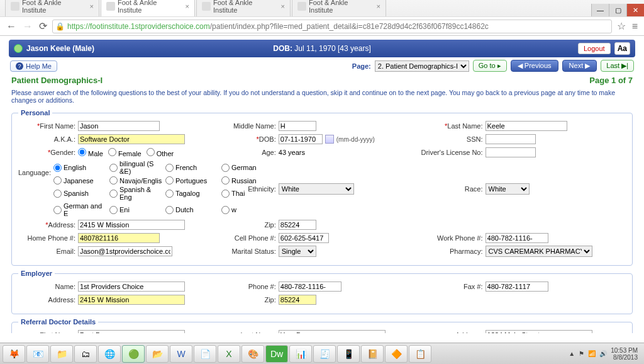  What do you see at coordinates (332, 331) in the screenshot?
I see `ref-last-input` at bounding box center [332, 331].